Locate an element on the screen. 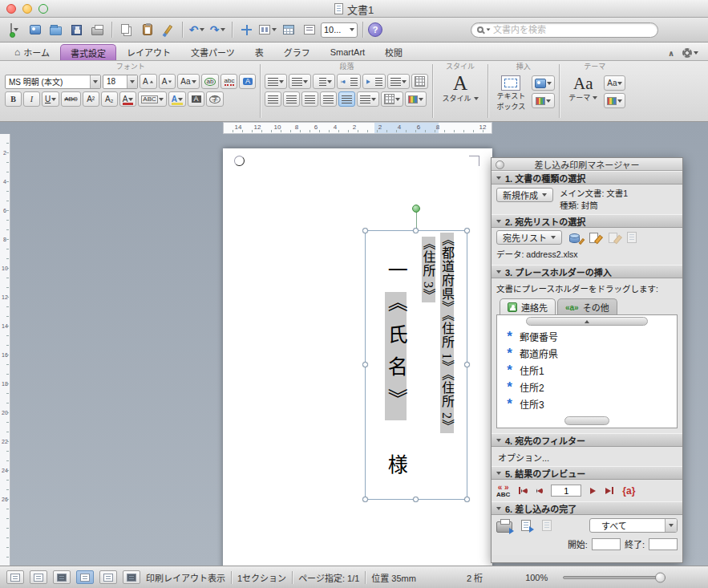 The image size is (708, 588). font-name-combo: MS 明朝 (本文) is located at coordinates (53, 82).